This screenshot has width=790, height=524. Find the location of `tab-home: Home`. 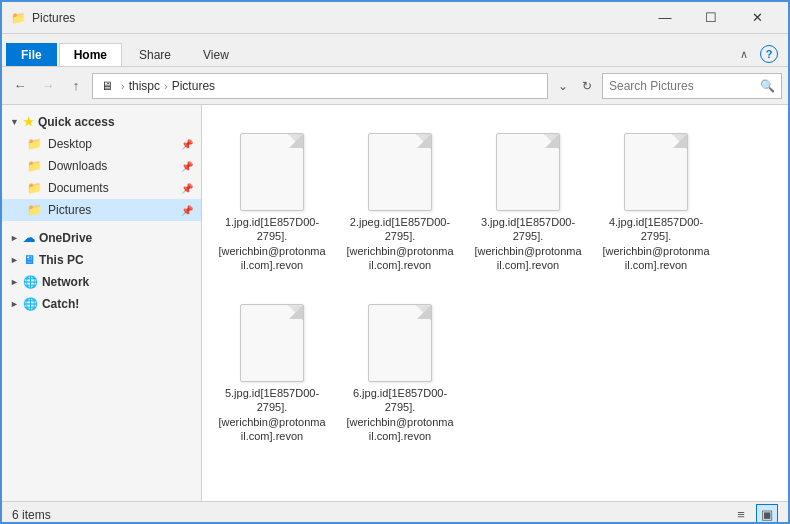

tab-home: Home is located at coordinates (90, 54).